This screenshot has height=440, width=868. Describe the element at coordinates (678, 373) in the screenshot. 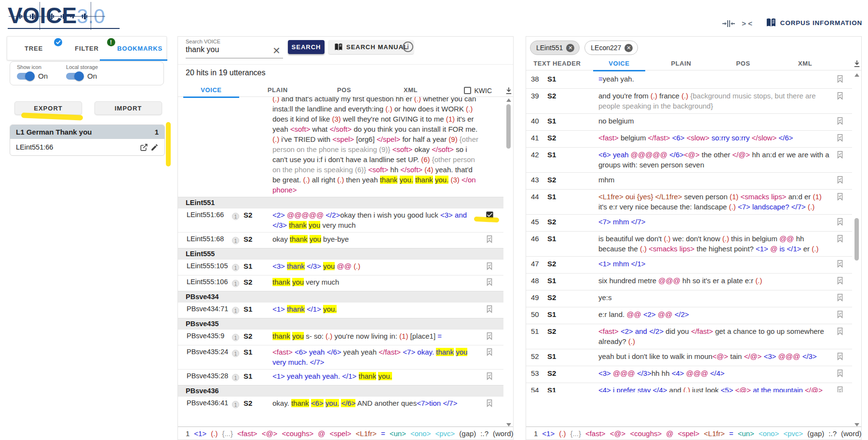

I see `utterance-token: <4>` at that location.